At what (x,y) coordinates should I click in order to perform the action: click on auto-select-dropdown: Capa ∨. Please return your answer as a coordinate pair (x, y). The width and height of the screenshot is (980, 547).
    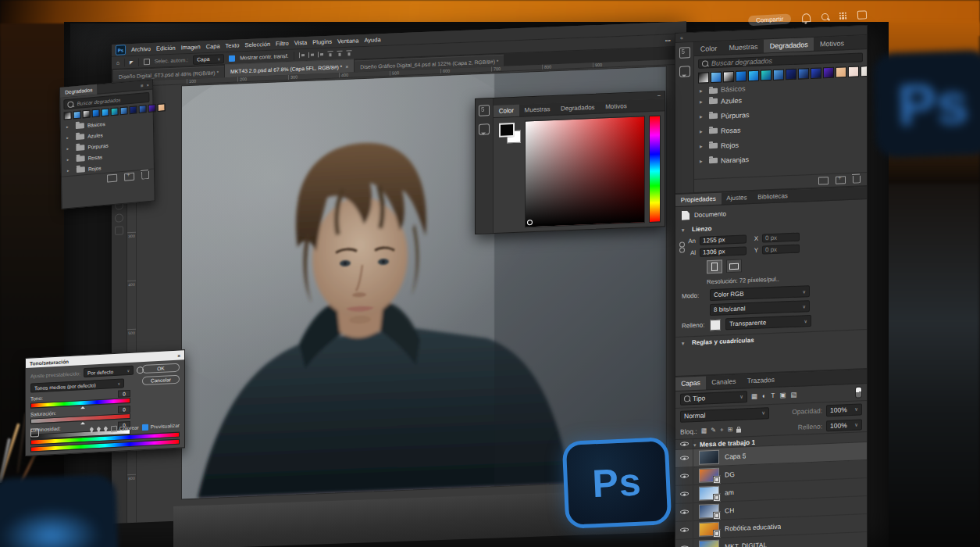
    Looking at the image, I should click on (208, 59).